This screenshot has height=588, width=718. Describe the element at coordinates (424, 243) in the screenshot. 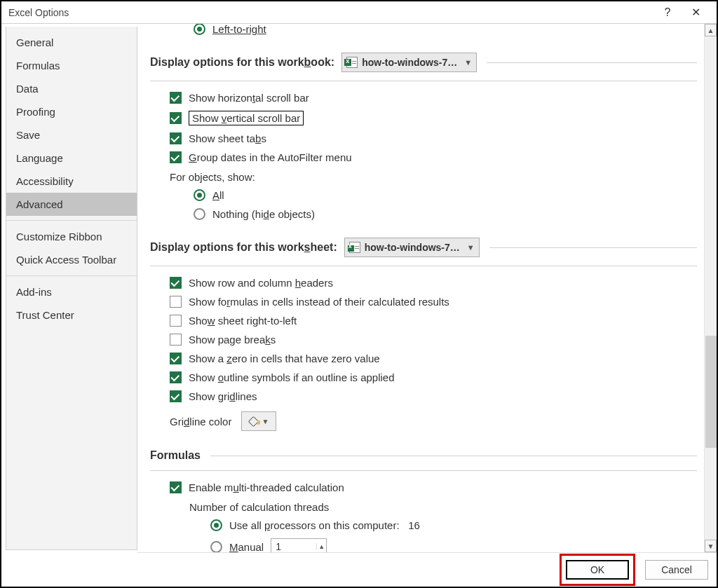

I see `section-worksheet-display: Display options for this worksheet: how-…` at that location.